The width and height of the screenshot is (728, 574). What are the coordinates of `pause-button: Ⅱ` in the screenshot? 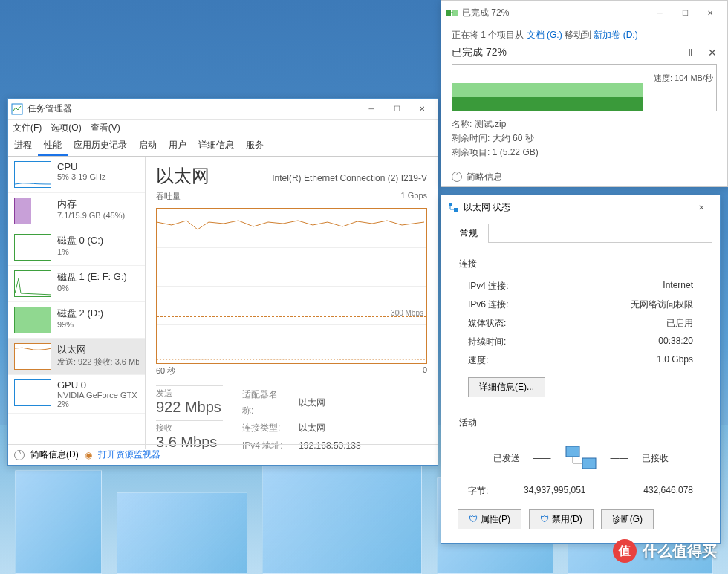 It's located at (691, 53).